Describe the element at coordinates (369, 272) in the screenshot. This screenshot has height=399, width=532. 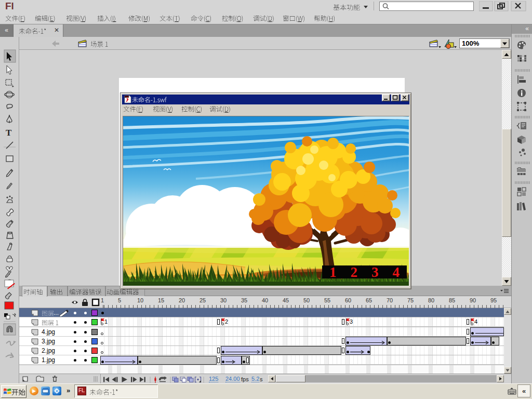
I see `svg-text: 1234` at that location.